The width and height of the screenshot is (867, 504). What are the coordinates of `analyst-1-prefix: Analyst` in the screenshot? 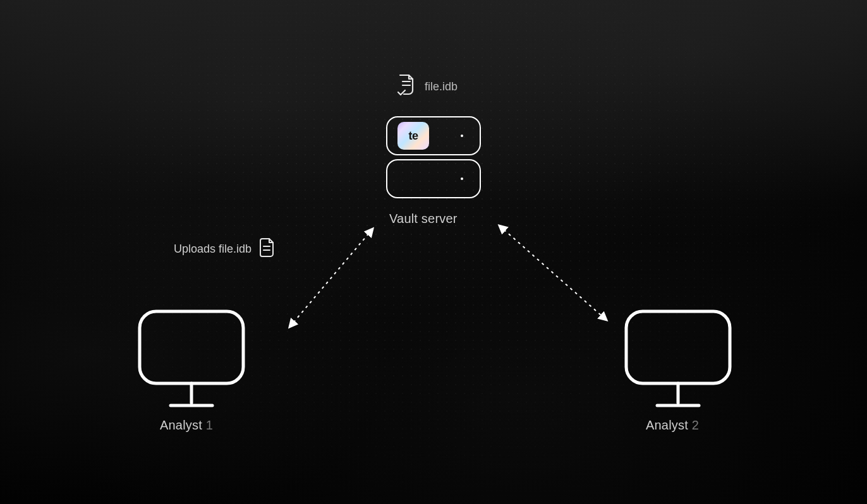 It's located at (183, 425).